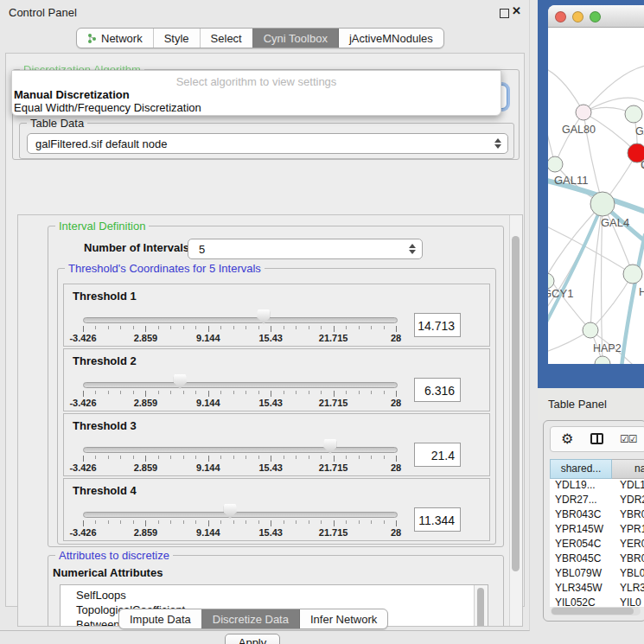  Describe the element at coordinates (107, 107) in the screenshot. I see `dropdown-option-equal-width: Equal Width/Frequency Discretization` at that location.